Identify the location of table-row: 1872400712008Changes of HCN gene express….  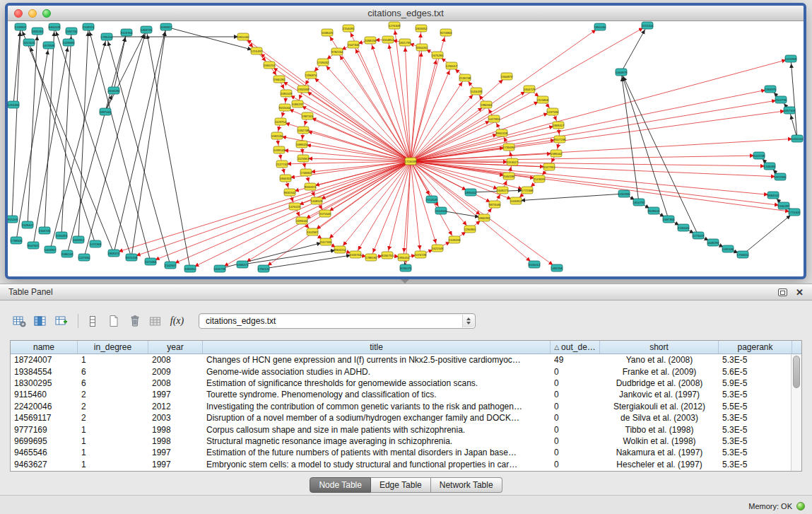
(406, 360).